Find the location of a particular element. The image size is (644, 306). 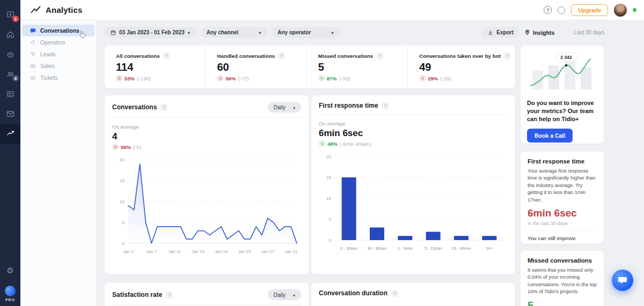

rail-contacts-item: 8 is located at coordinates (10, 74).